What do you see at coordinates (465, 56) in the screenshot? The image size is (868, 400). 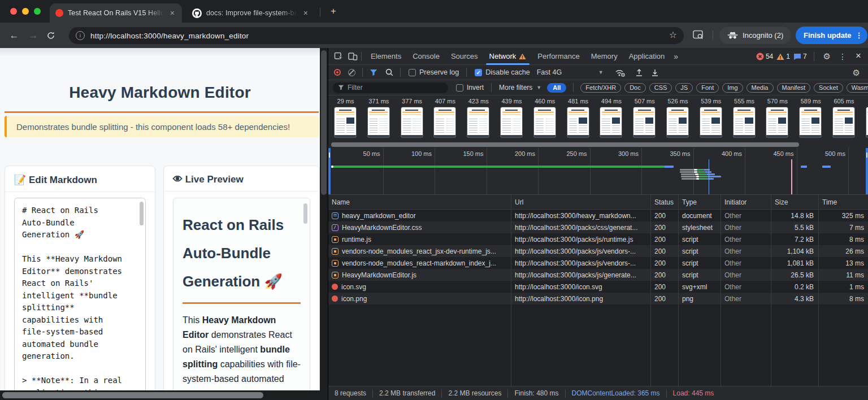 I see `devtools-tab-sources: Sources` at bounding box center [465, 56].